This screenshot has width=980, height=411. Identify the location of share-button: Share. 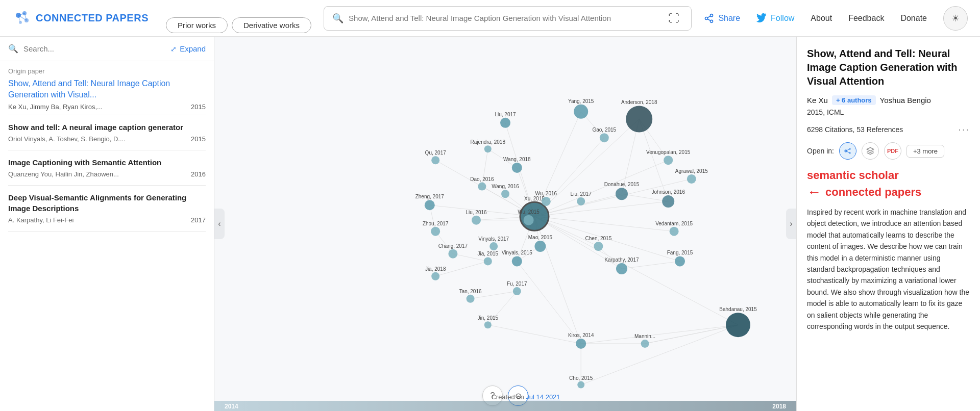
(722, 18).